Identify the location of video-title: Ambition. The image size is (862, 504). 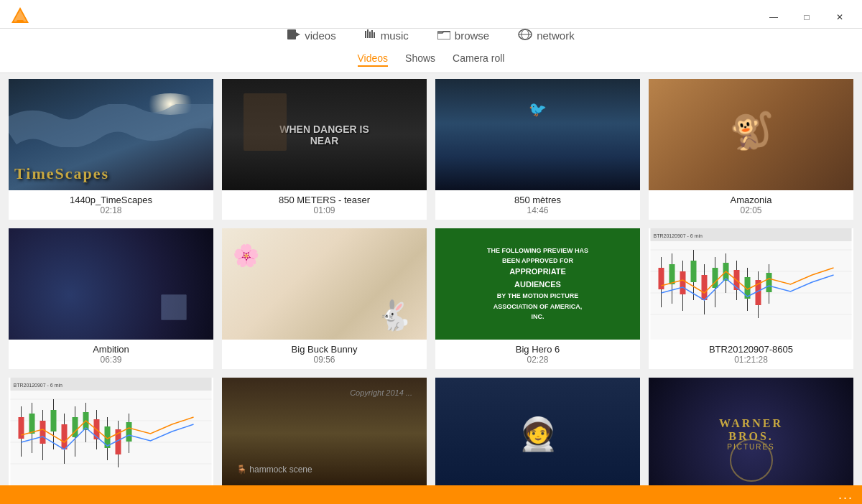
(111, 349).